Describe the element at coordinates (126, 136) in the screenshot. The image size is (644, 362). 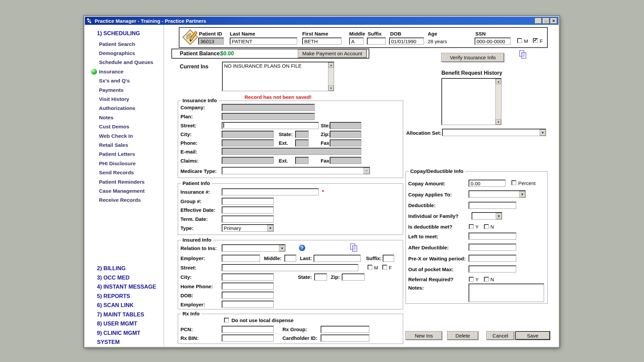
I see `sidebar-item-web-check-in: Web Check In` at that location.